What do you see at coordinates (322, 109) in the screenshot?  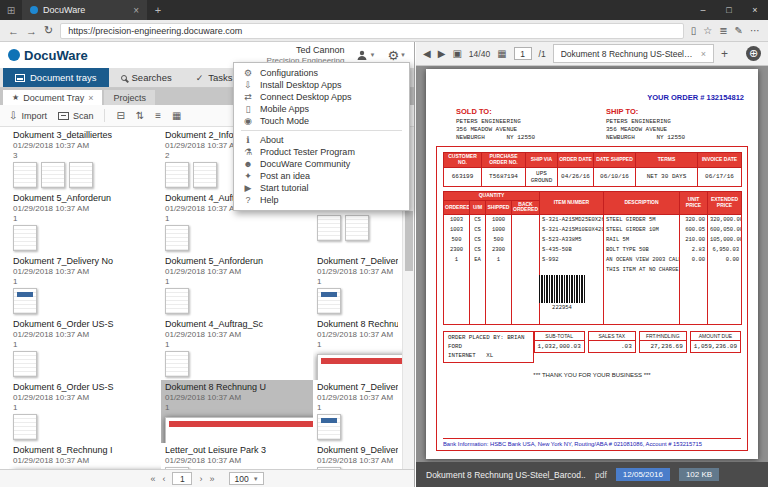 I see `menu-item-mobile-apps: ▯Mobile Apps` at bounding box center [322, 109].